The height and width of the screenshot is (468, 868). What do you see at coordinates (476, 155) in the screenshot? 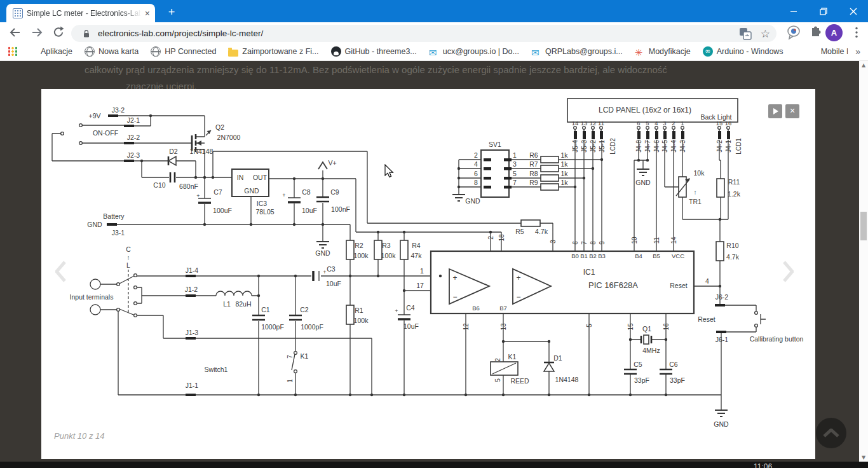
I see `schematic-label: 2` at bounding box center [476, 155].